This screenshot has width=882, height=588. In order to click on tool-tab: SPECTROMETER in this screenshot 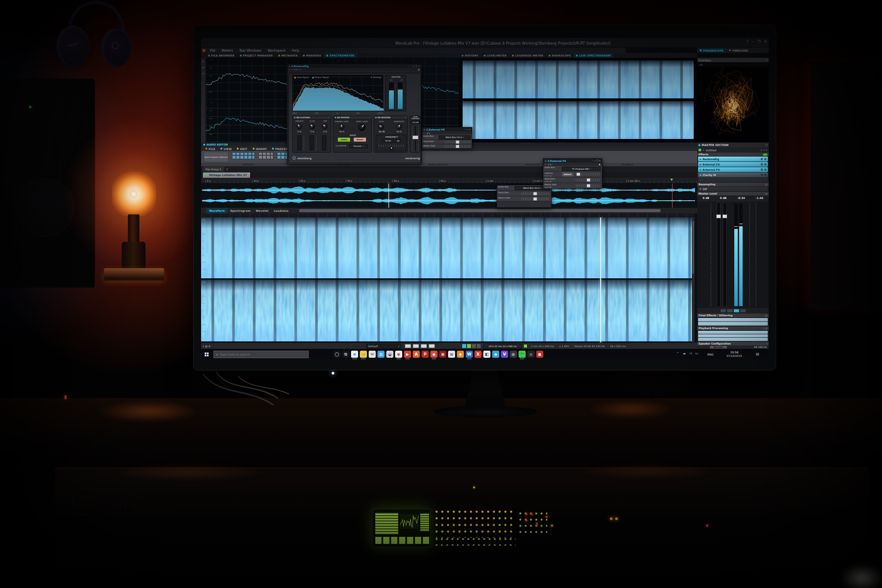, I will do `click(340, 56)`.